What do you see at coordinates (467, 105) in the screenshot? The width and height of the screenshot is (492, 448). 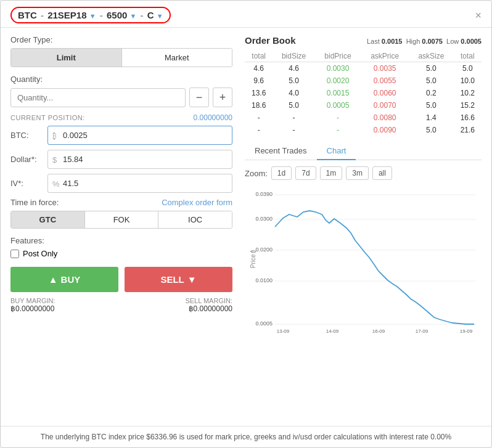 I see `cell-total-ask: 15.2` at bounding box center [467, 105].